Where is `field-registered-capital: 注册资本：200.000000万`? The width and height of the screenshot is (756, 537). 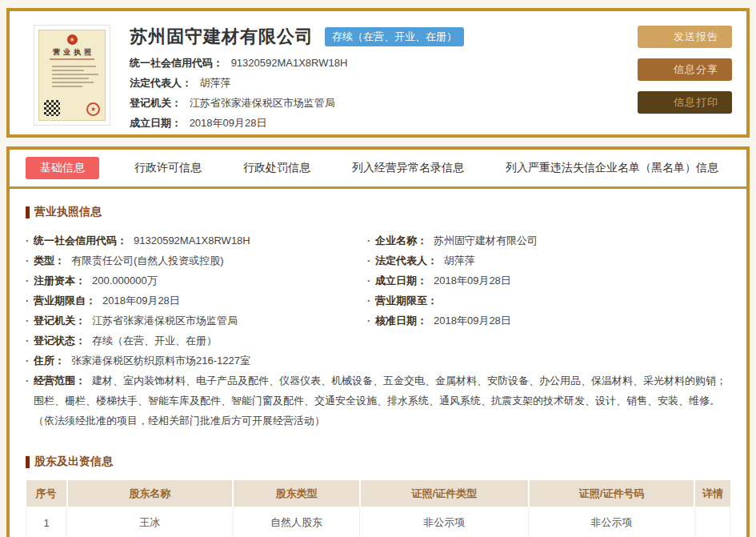 field-registered-capital: 注册资本：200.000000万 is located at coordinates (197, 280).